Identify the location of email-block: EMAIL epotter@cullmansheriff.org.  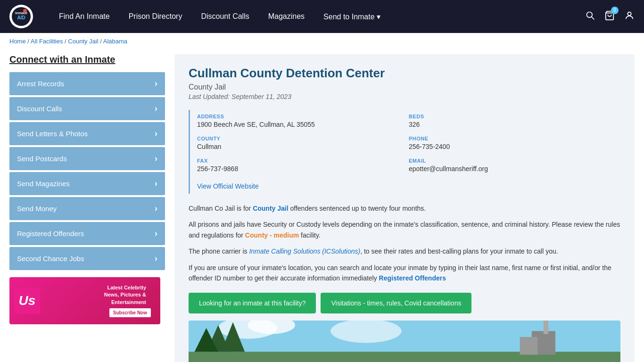
(515, 165).